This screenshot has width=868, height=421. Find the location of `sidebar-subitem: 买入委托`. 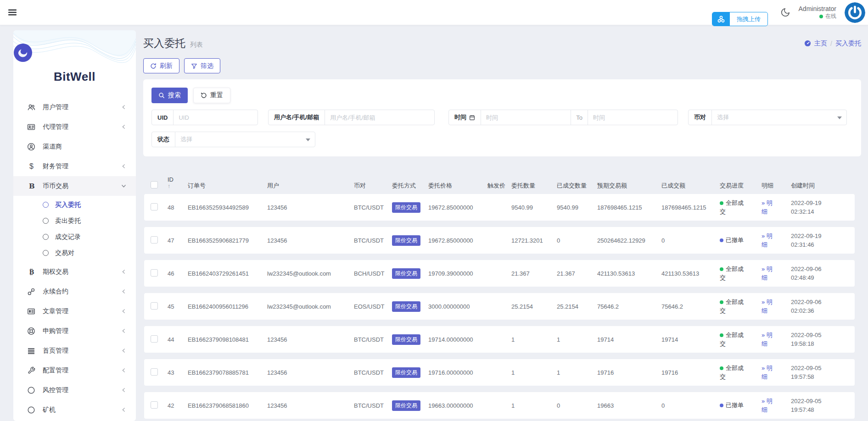

sidebar-subitem: 买入委托 is located at coordinates (74, 205).